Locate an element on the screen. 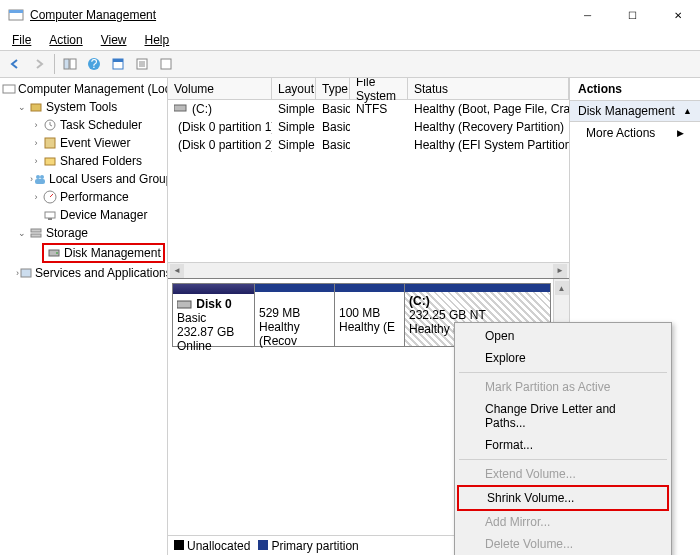  show-hide-tree-button is located at coordinates (70, 64).